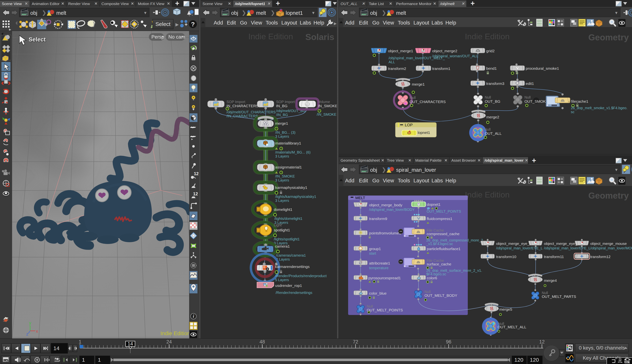 This screenshot has height=364, width=632. What do you see at coordinates (37, 331) in the screenshot?
I see `svg-text: x` at bounding box center [37, 331].